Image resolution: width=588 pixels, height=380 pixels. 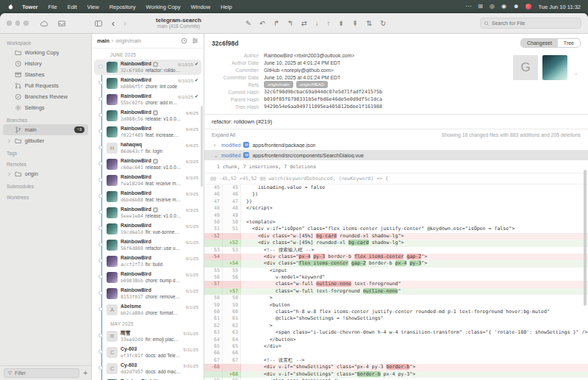 I want to click on sync-icon: ⇄, so click(x=304, y=24).